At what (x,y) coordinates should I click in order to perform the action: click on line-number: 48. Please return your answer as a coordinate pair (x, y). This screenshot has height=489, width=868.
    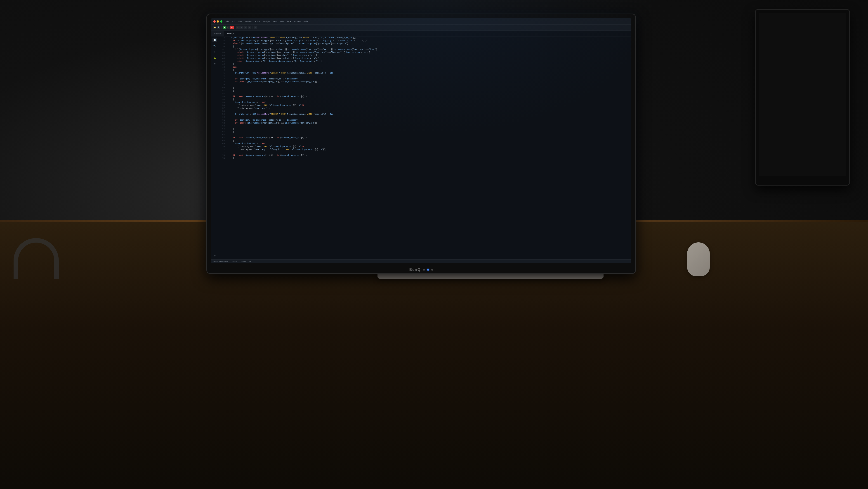
    Looking at the image, I should click on (223, 82).